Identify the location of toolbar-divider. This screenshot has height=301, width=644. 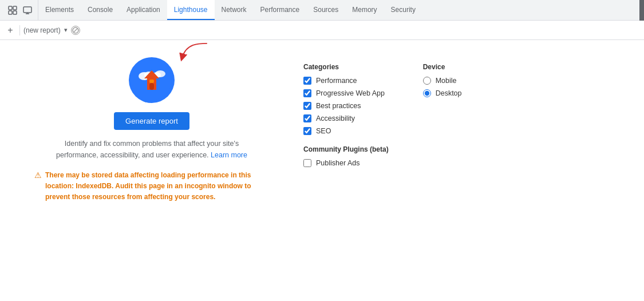
(19, 30).